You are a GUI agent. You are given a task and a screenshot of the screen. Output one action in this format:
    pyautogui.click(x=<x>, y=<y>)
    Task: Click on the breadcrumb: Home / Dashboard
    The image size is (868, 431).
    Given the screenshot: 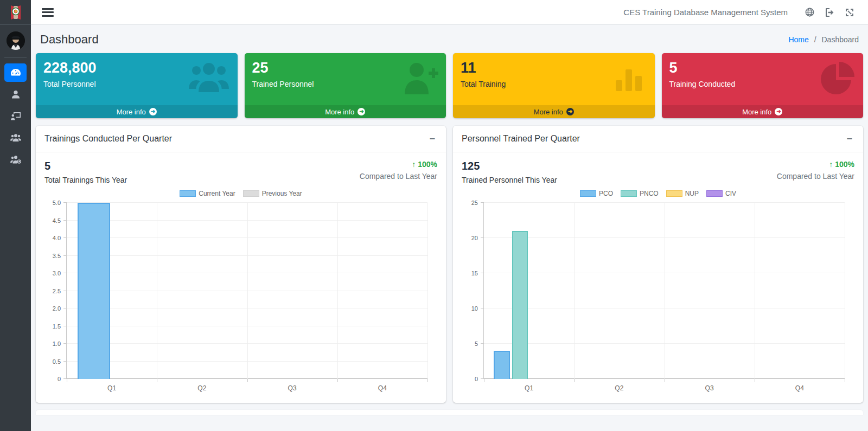 What is the action you would take?
    pyautogui.click(x=824, y=40)
    